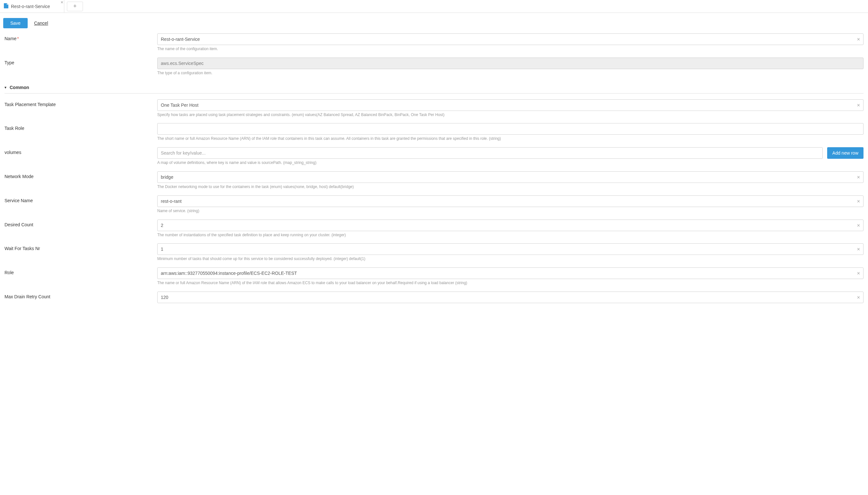  What do you see at coordinates (510, 139) in the screenshot?
I see `task-role-help: The short name or full Amazon Resource N…` at bounding box center [510, 139].